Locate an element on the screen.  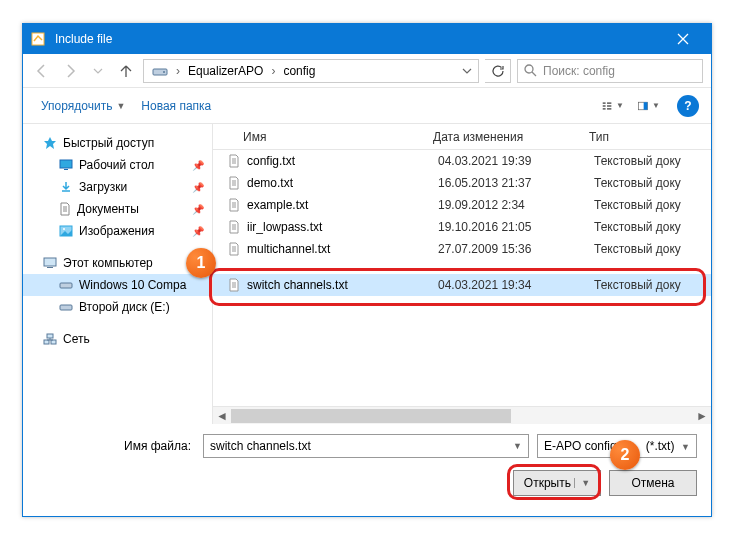
scroll-right-button: ► is located at coordinates (702, 416).